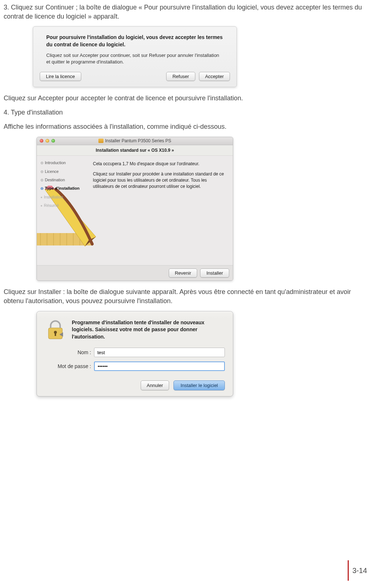 This screenshot has height=588, width=375. Describe the element at coordinates (101, 141) in the screenshot. I see `package-icon` at that location.